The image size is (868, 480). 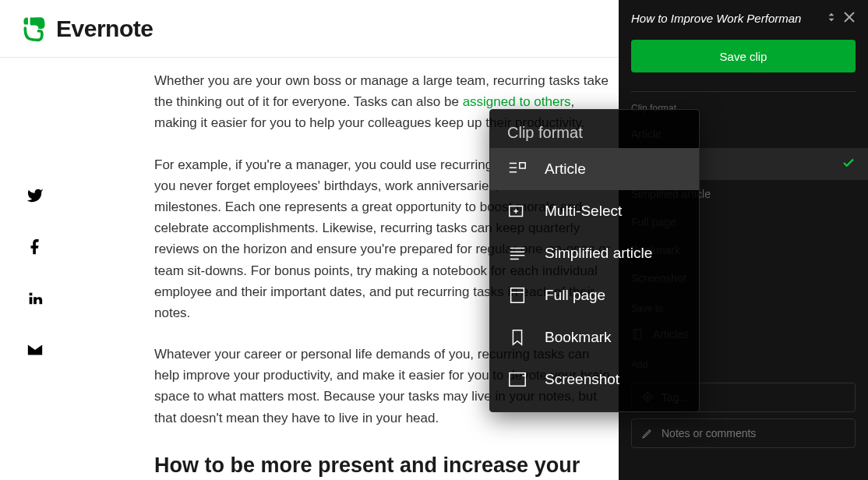 I want to click on simplified-icon, so click(x=517, y=253).